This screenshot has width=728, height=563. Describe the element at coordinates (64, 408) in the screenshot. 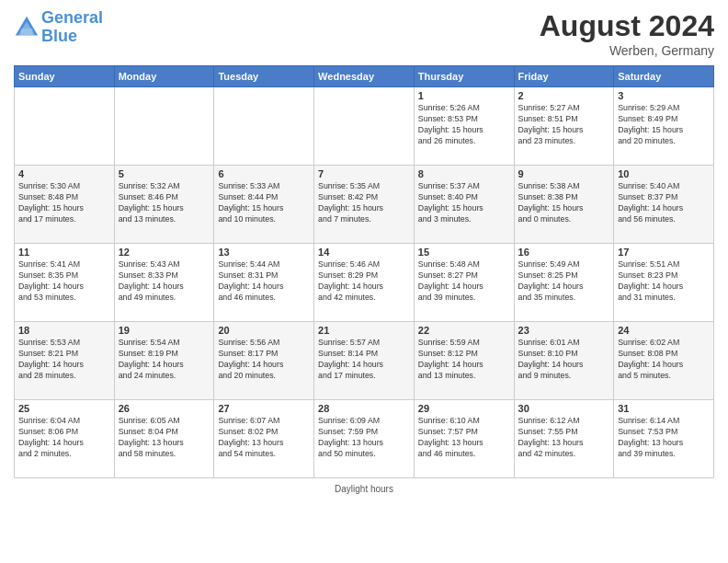

I see `day-number: 25` at that location.